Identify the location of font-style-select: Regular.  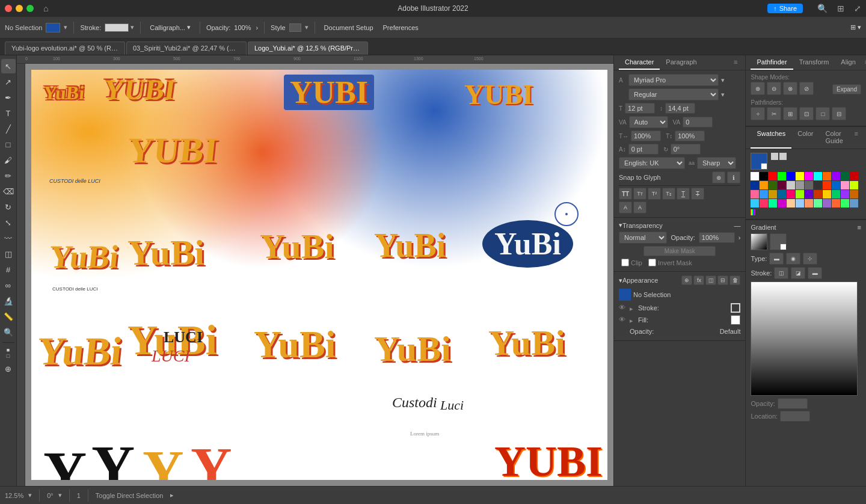
(674, 94).